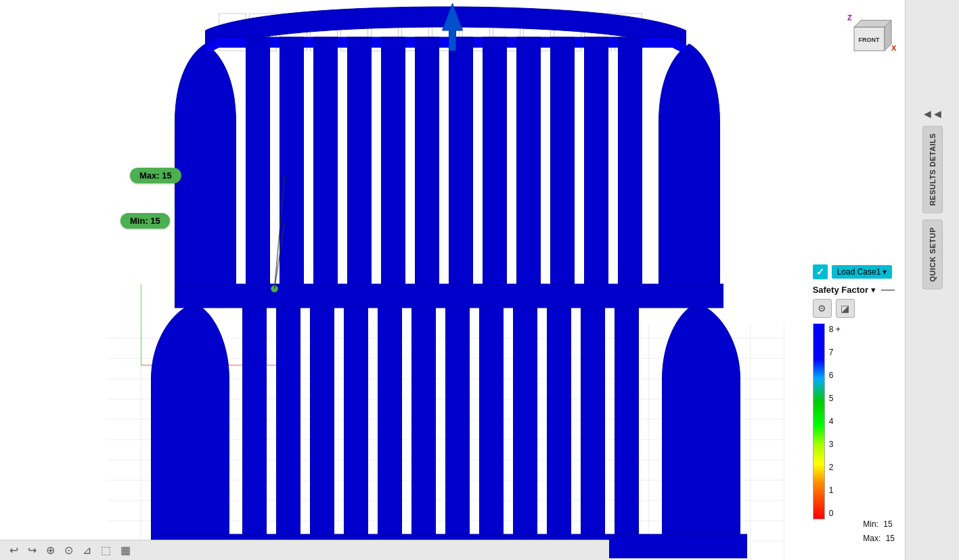  Describe the element at coordinates (850, 18) in the screenshot. I see `z-axis-label: Z` at that location.